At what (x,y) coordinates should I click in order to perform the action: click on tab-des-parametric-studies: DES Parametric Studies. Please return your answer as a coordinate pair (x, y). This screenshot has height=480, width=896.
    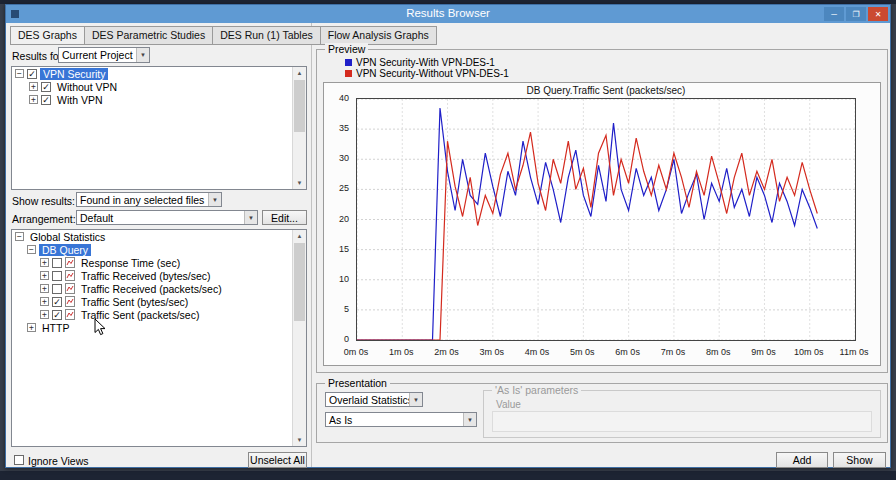
    Looking at the image, I should click on (148, 36).